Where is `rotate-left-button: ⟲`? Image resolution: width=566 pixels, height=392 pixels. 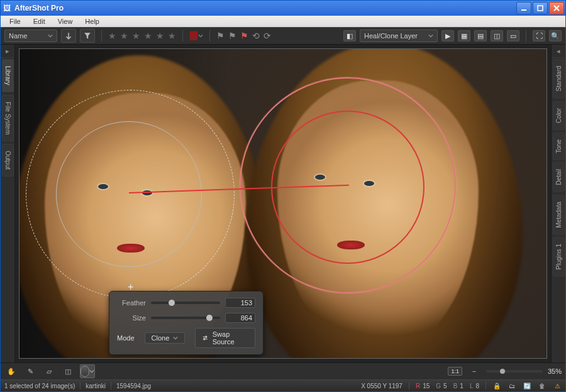 rotate-left-button: ⟲ is located at coordinates (256, 36).